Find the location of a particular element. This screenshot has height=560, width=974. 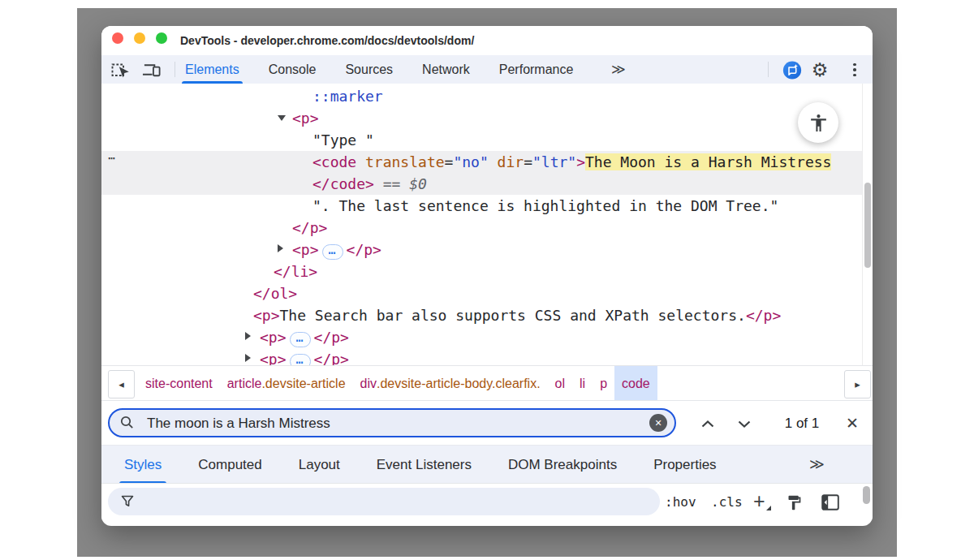

toggle-sidebar-icon is located at coordinates (830, 502).